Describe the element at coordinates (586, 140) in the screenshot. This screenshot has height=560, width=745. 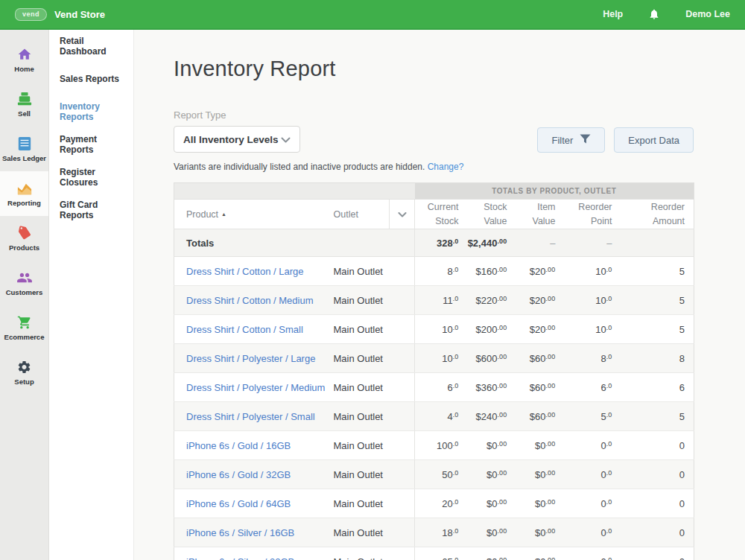
I see `filter-funnel-icon` at that location.